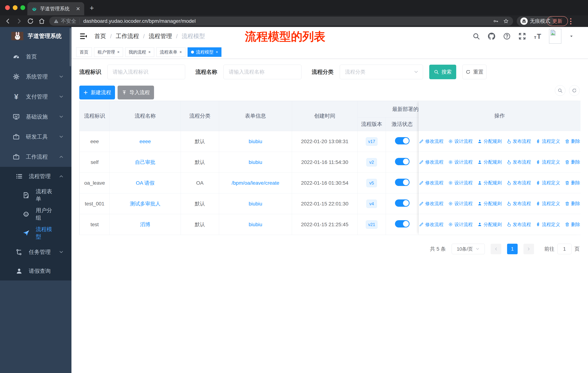  What do you see at coordinates (36, 176) in the screenshot?
I see `sidebar-menu-item: 流程管理` at bounding box center [36, 176].